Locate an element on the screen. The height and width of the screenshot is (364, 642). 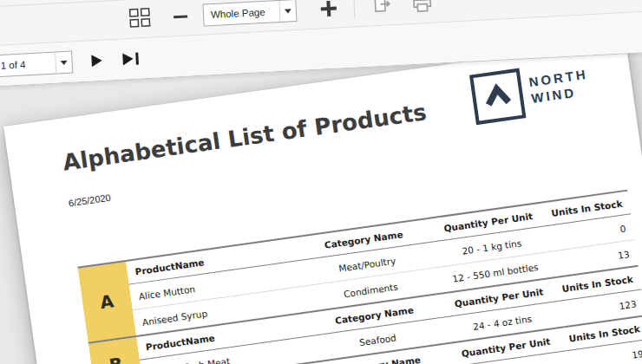
last-page-bar is located at coordinates (137, 59).